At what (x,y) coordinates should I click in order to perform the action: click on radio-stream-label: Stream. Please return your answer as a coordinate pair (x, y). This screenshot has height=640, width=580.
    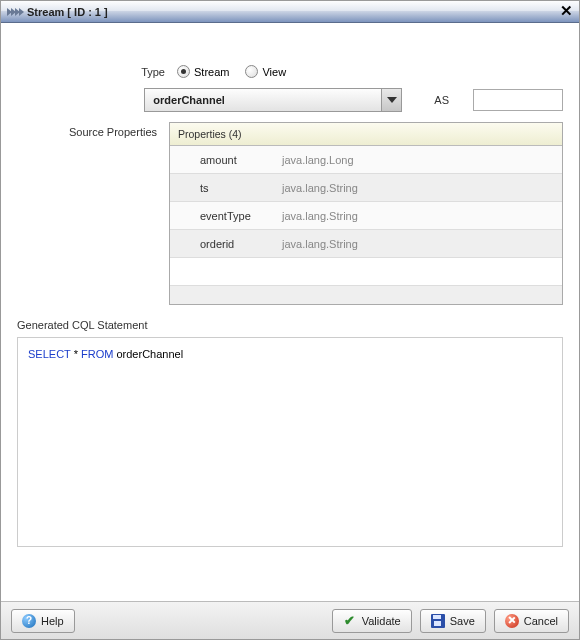
    Looking at the image, I should click on (212, 72).